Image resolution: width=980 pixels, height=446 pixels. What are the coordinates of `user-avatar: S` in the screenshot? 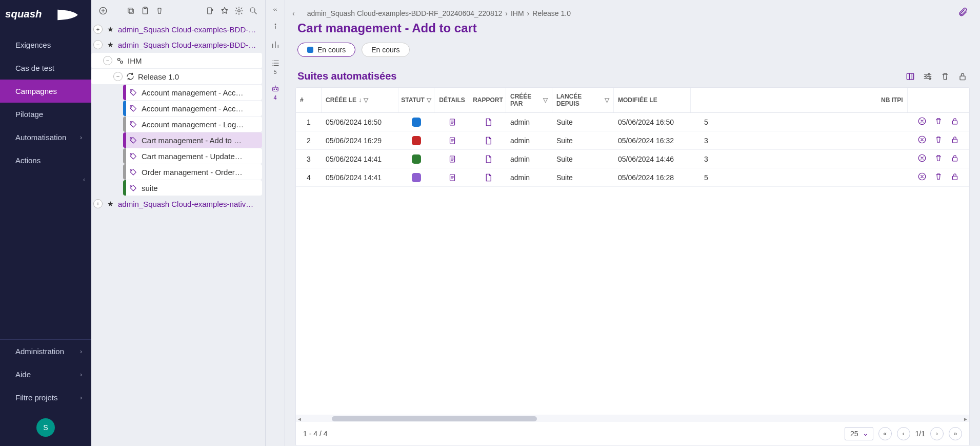 It's located at (46, 428).